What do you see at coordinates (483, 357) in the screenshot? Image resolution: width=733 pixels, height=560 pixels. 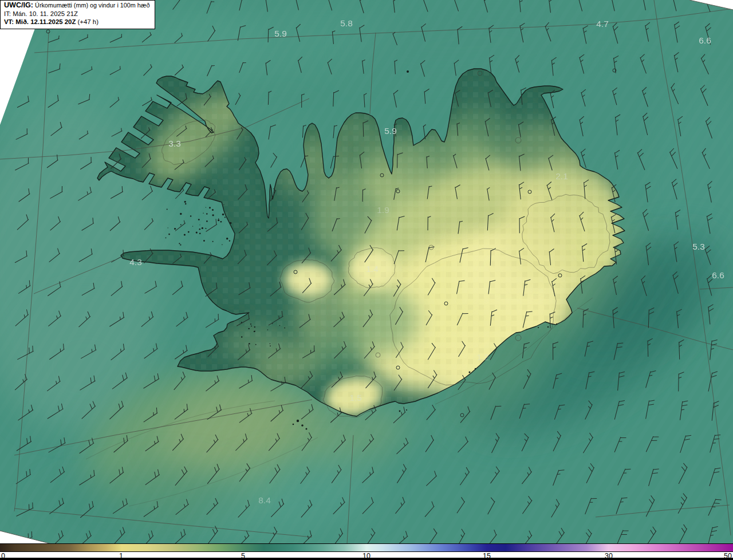 I see `svg-text: 1.2` at bounding box center [483, 357].